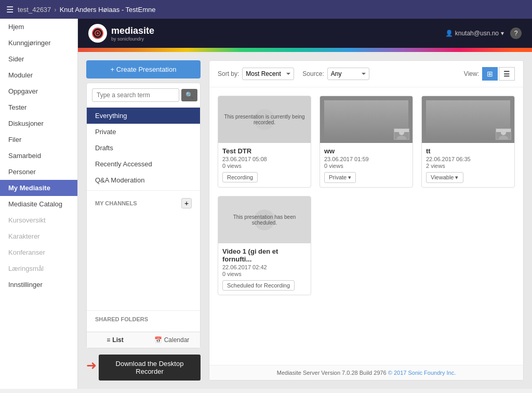 The width and height of the screenshot is (532, 393). Describe the element at coordinates (38, 188) in the screenshot. I see `sidebar-item-my-mediasite: My Mediasite` at that location.